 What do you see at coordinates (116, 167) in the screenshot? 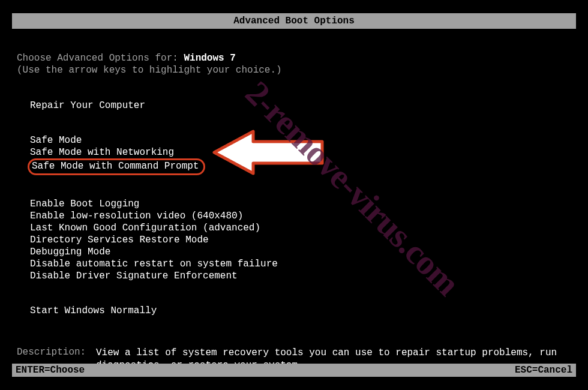
I see `highlight-ring: Safe Mode with Command Prompt` at bounding box center [116, 167].